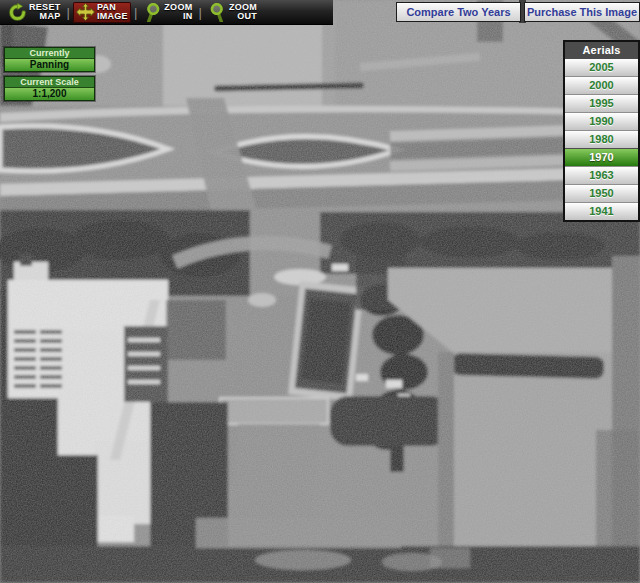  I want to click on pan-image-icon, so click(86, 12).